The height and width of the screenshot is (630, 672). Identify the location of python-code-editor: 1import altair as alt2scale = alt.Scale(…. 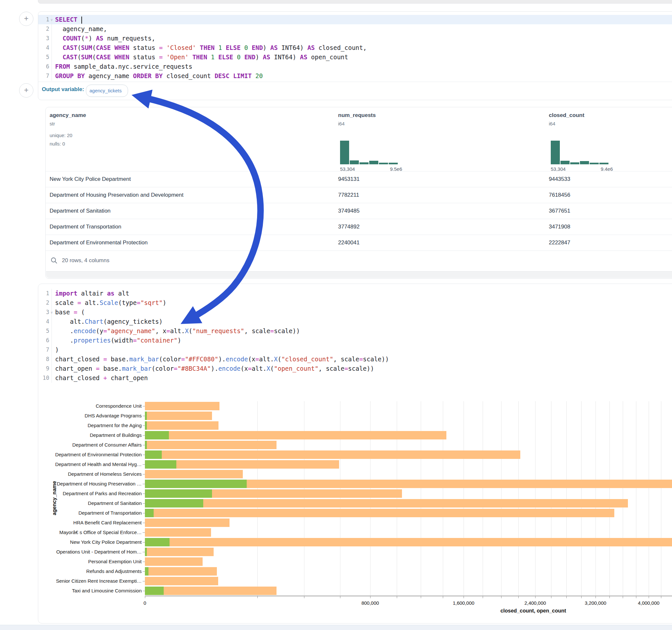
(355, 336).